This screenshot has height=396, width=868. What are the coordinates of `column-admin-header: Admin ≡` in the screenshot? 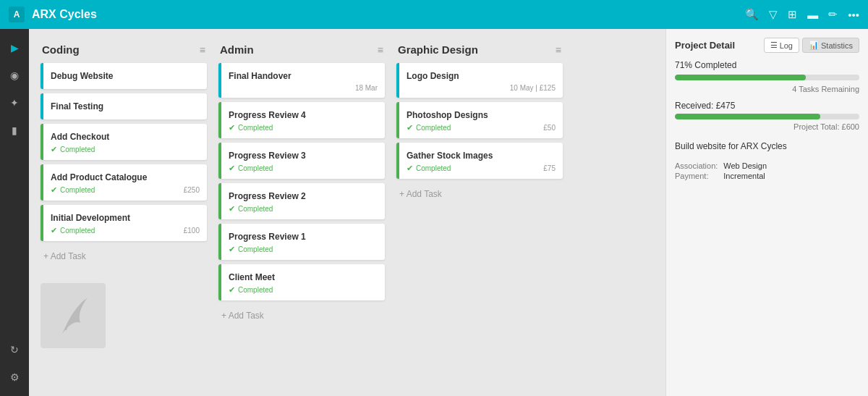 It's located at (302, 49).